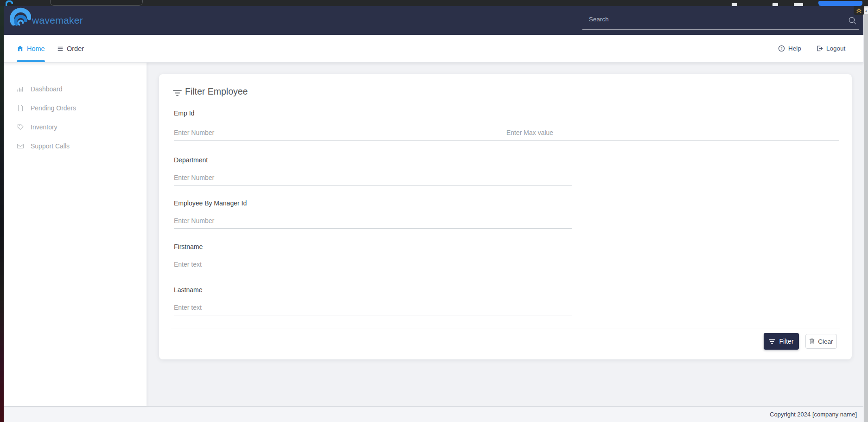 The height and width of the screenshot is (422, 868). Describe the element at coordinates (20, 108) in the screenshot. I see `document-icon` at that location.